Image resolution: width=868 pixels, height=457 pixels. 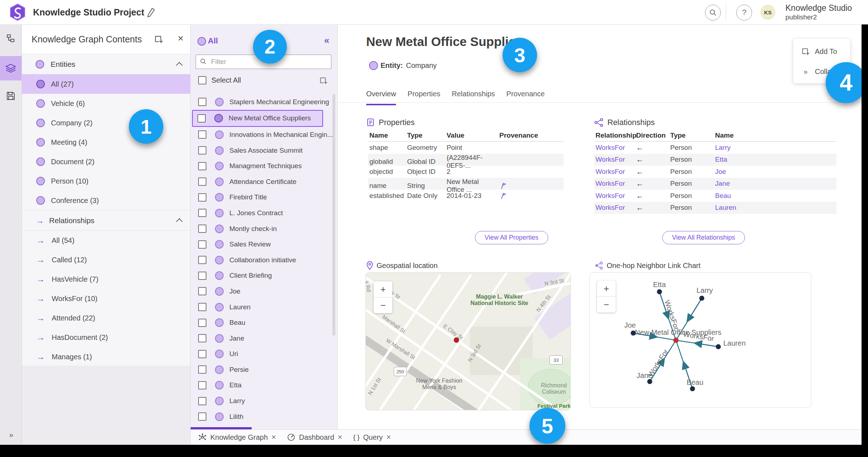 What do you see at coordinates (466, 184) in the screenshot?
I see `property-row: name String New Metal Office ...` at bounding box center [466, 184].